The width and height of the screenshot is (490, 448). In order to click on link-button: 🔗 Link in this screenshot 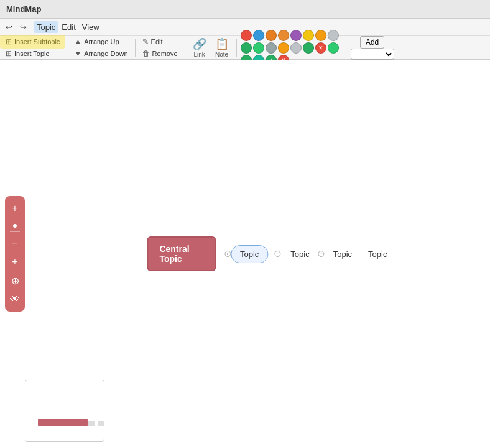, I will do `click(200, 48)`.